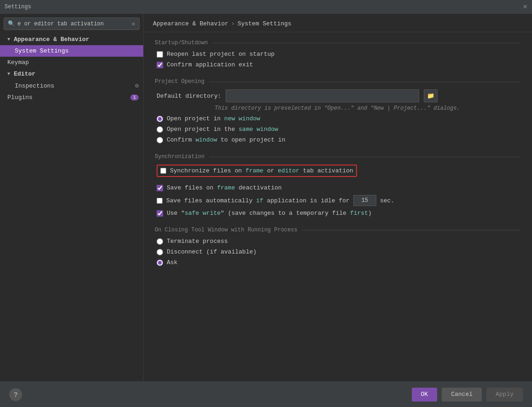 This screenshot has width=532, height=407. I want to click on directory-hint: This directory is preselected in "Open..…, so click(338, 108).